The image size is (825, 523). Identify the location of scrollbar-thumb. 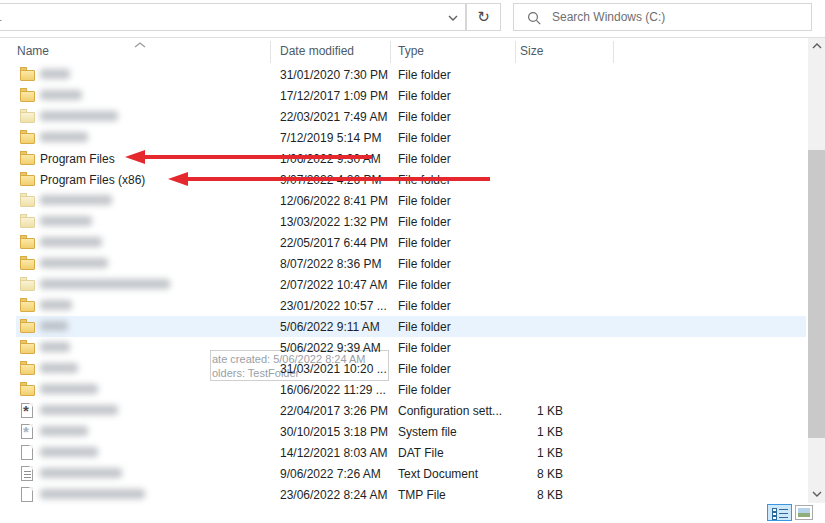
(816, 294).